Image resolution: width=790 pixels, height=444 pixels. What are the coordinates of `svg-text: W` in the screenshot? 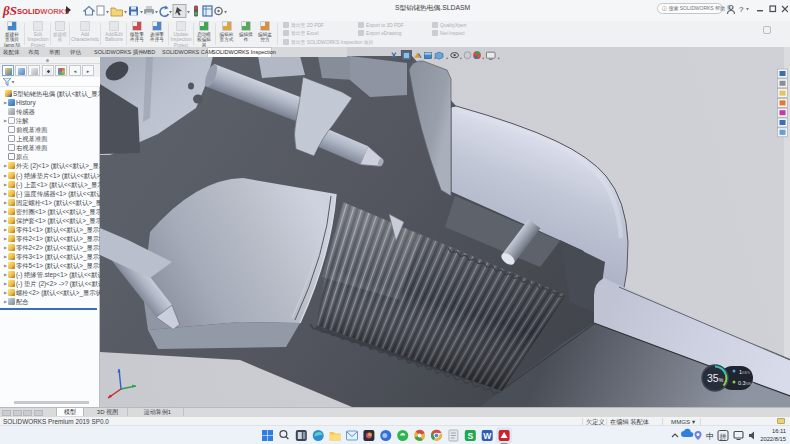 It's located at (488, 436).